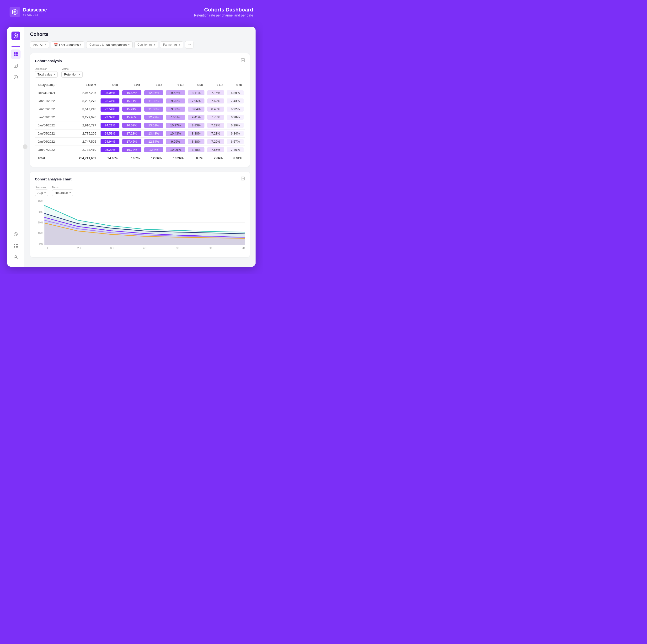 The width and height of the screenshot is (647, 644). What do you see at coordinates (52, 85) in the screenshot?
I see `col-date: ⇅Day (Date) ↑` at bounding box center [52, 85].